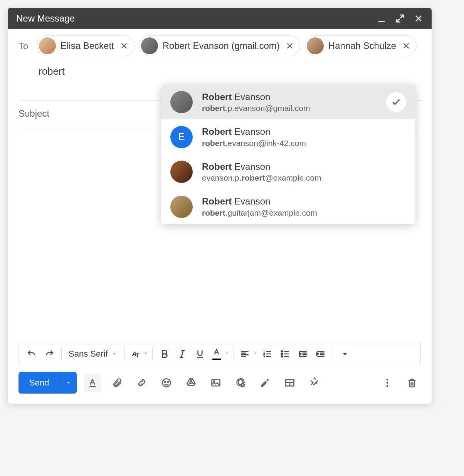  I want to click on autocomplete-email: robert.evanson@ink-42.com, so click(254, 143).